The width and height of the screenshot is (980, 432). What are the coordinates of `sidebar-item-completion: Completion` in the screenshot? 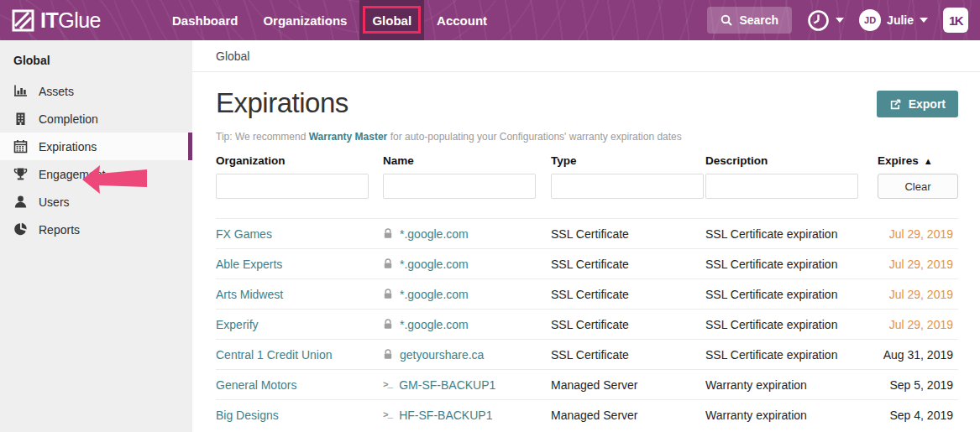 It's located at (96, 119).